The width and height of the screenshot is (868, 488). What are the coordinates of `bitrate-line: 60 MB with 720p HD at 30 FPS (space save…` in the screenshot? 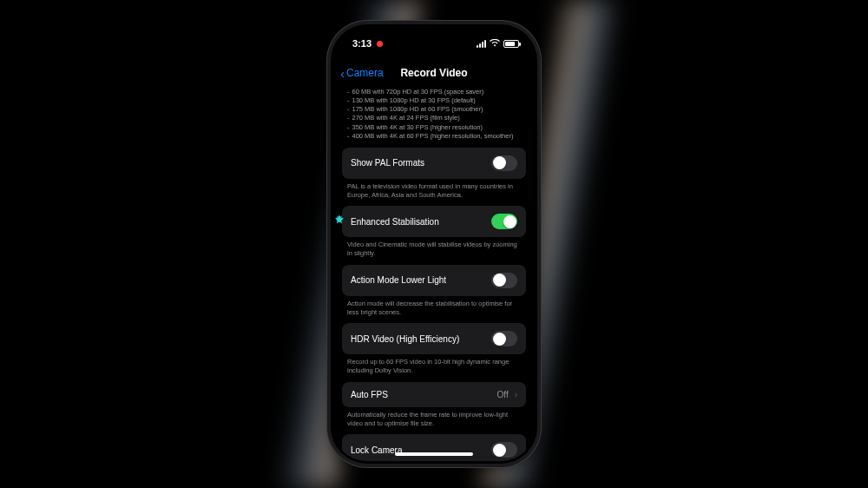 It's located at (418, 92).